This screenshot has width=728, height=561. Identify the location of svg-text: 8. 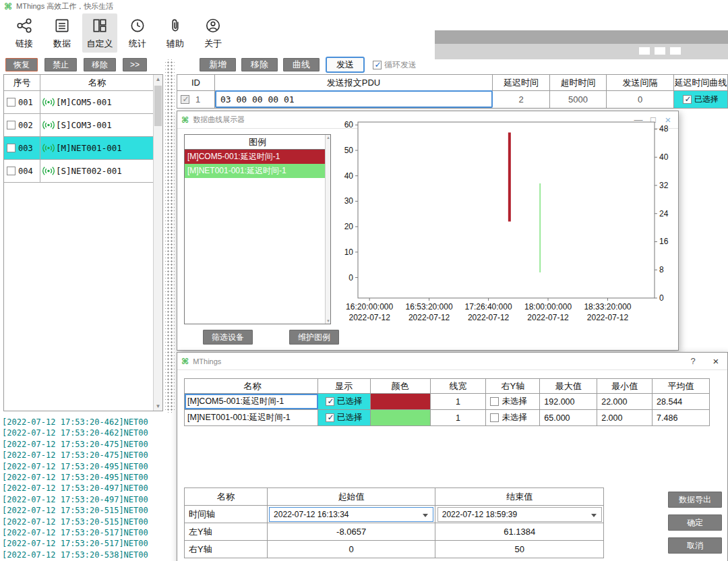
(662, 270).